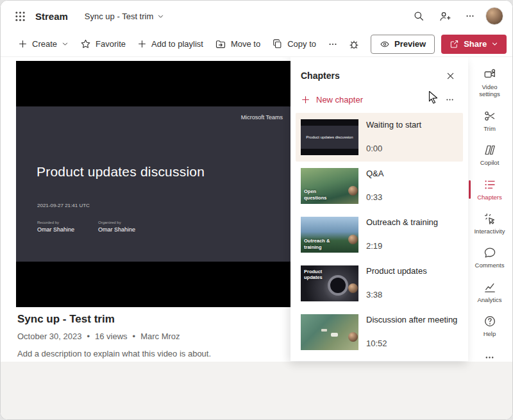 The height and width of the screenshot is (420, 513). I want to click on search-icon, so click(419, 16).